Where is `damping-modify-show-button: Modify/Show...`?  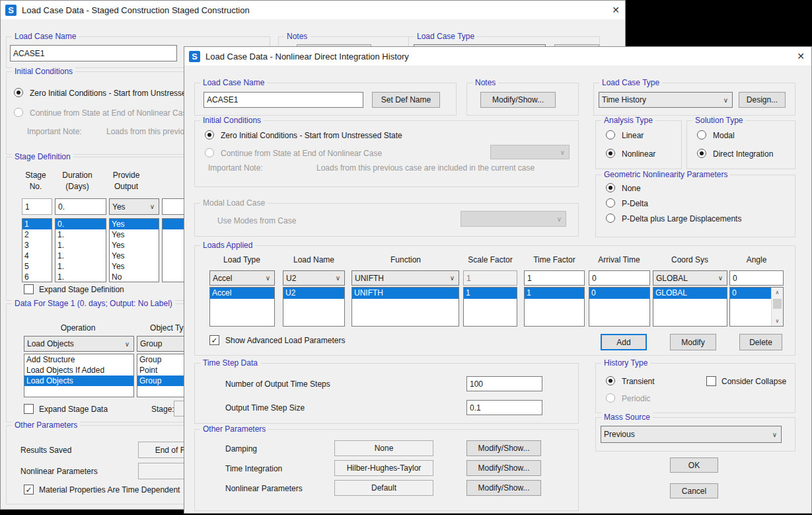
damping-modify-show-button: Modify/Show... is located at coordinates (503, 448).